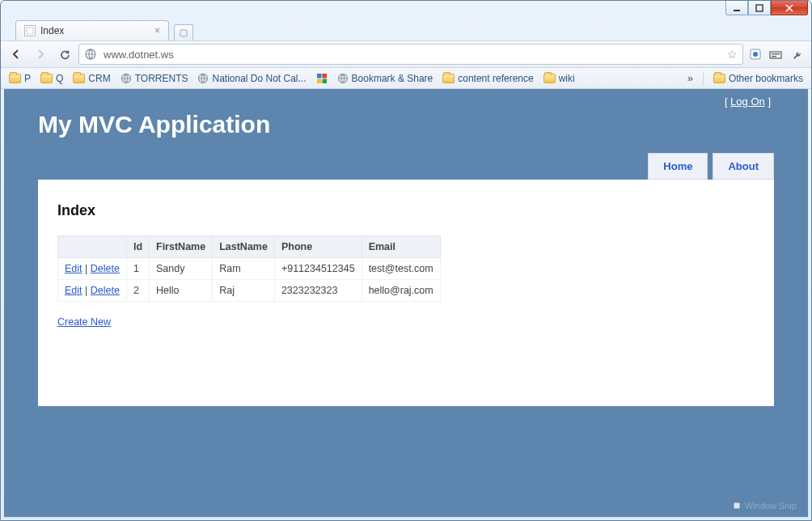 Image resolution: width=812 pixels, height=521 pixels. I want to click on cell-phone: +911234512345, so click(318, 269).